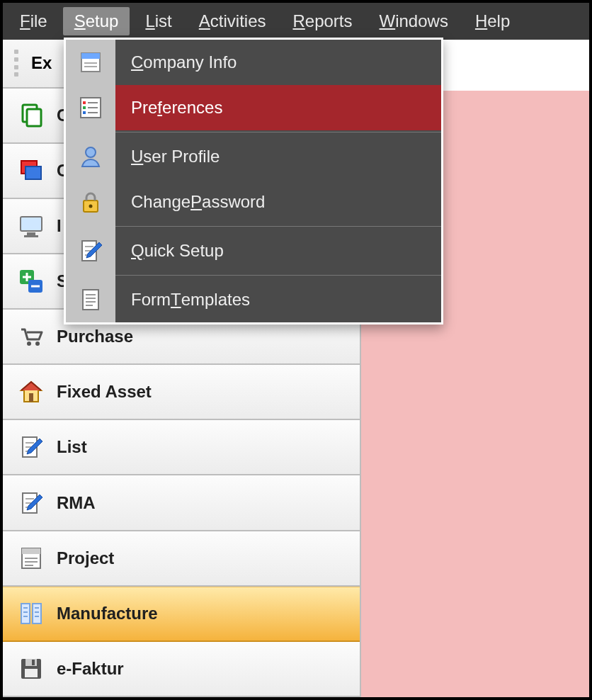 This screenshot has width=592, height=700. Describe the element at coordinates (91, 669) in the screenshot. I see `sidebar-item-label: e-Faktur` at that location.